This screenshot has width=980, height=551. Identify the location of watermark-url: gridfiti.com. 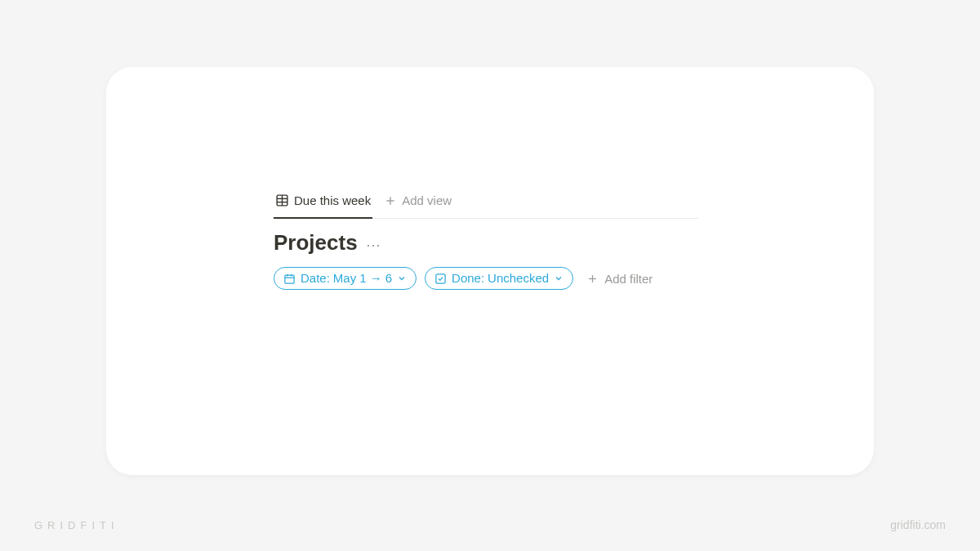
(918, 525).